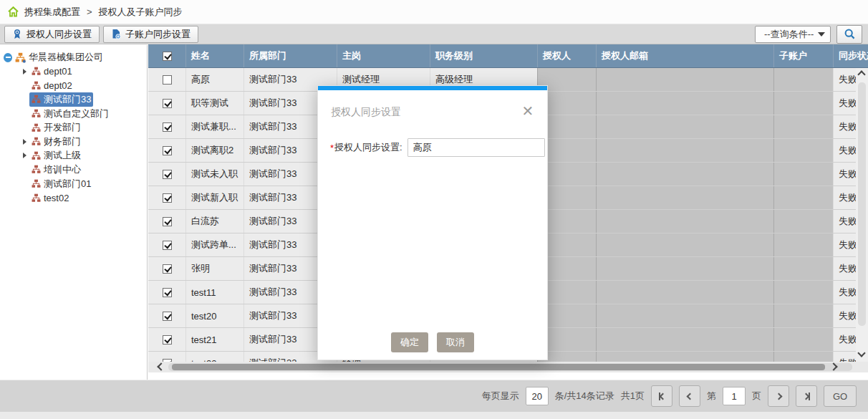 The height and width of the screenshot is (419, 868). Describe the element at coordinates (215, 127) in the screenshot. I see `cell-name: 测试兼职...` at that location.